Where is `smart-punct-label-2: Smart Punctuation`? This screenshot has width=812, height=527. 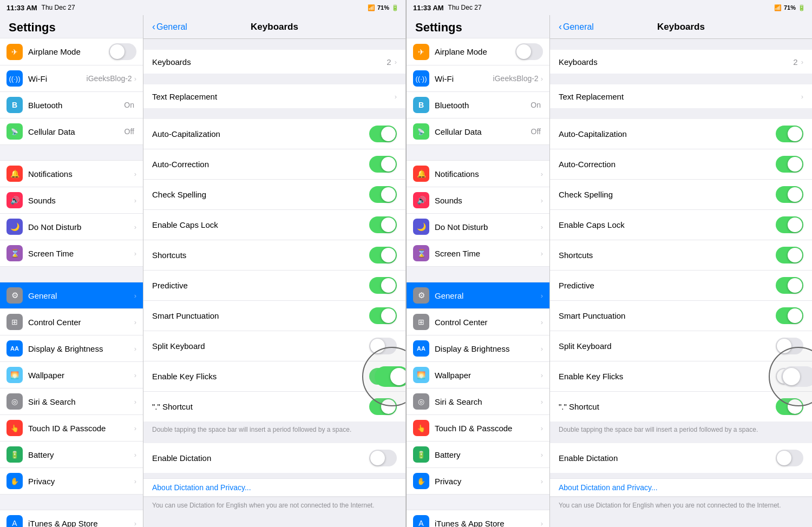 smart-punct-label-2: Smart Punctuation is located at coordinates (667, 316).